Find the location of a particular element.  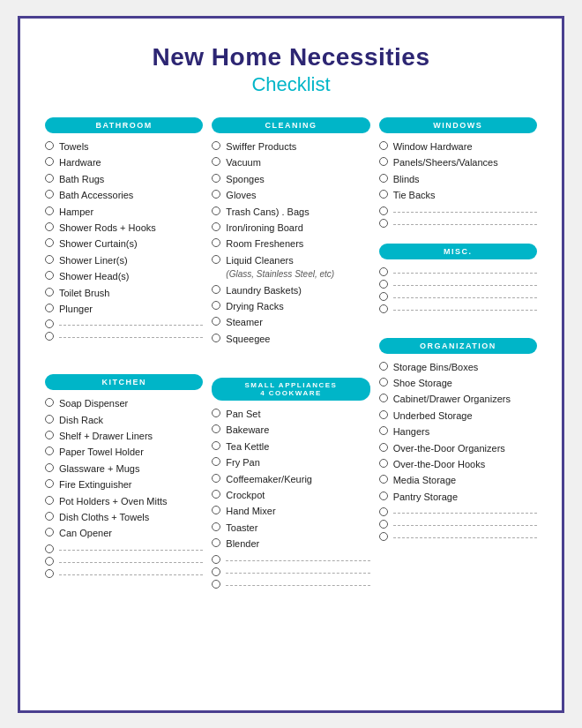

list-item: Can Opener is located at coordinates (123, 533).